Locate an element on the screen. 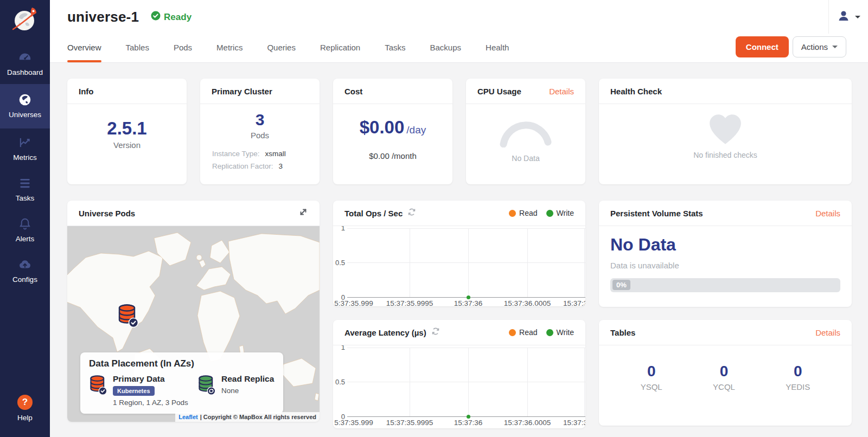  cost-card: Cost $0.00/day $0.00 /month is located at coordinates (393, 131).